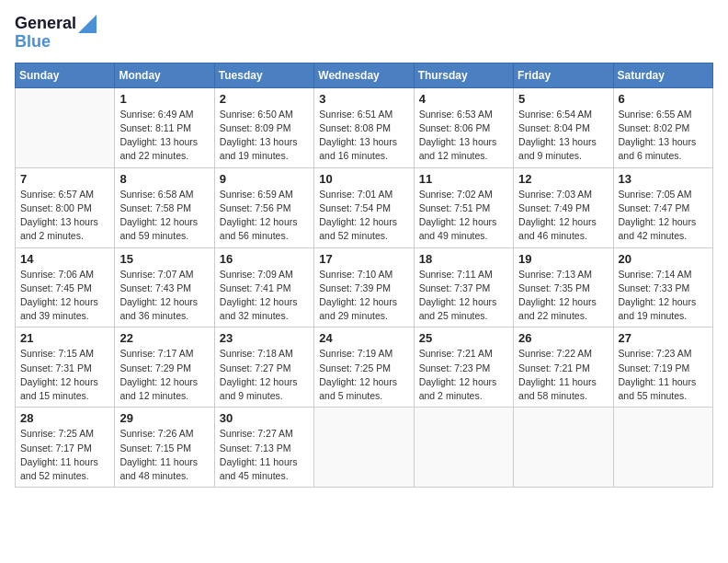  Describe the element at coordinates (364, 447) in the screenshot. I see `week-row-5: 28Sunrise: 7:25 AMSunset: 7:17 PMDayligh…` at that location.